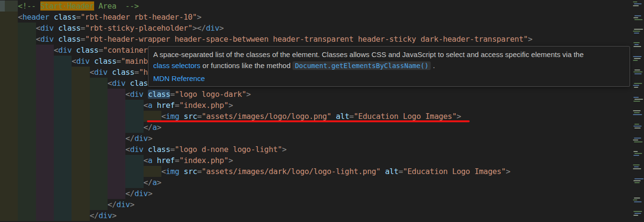 This screenshot has width=644, height=222. I want to click on tooltip-line2-end: ., so click(433, 65).